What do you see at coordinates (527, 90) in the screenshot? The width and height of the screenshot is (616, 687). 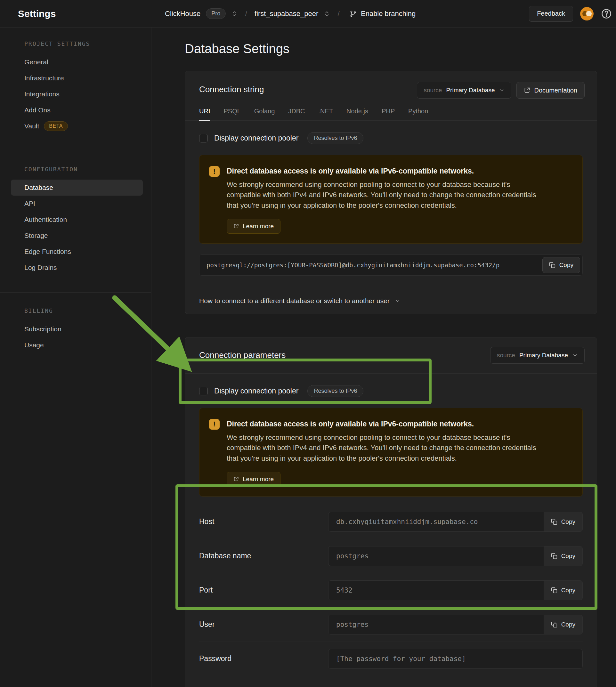 I see `external-link-icon` at bounding box center [527, 90].